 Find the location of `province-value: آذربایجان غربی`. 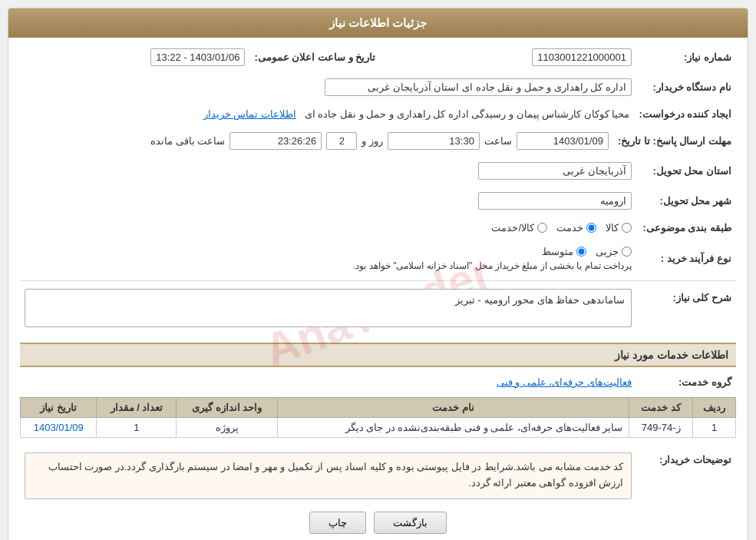

province-value: آذربایجان غربی is located at coordinates (328, 171).